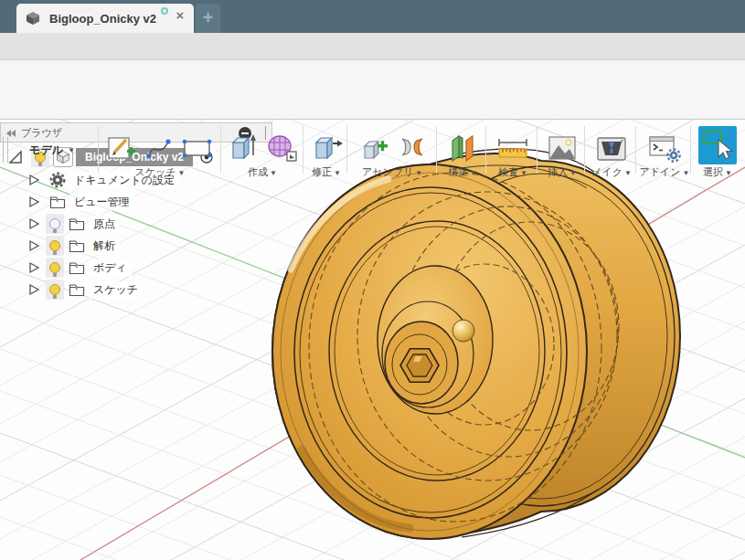 This screenshot has width=745, height=560. What do you see at coordinates (463, 331) in the screenshot?
I see `ball-detail` at bounding box center [463, 331].